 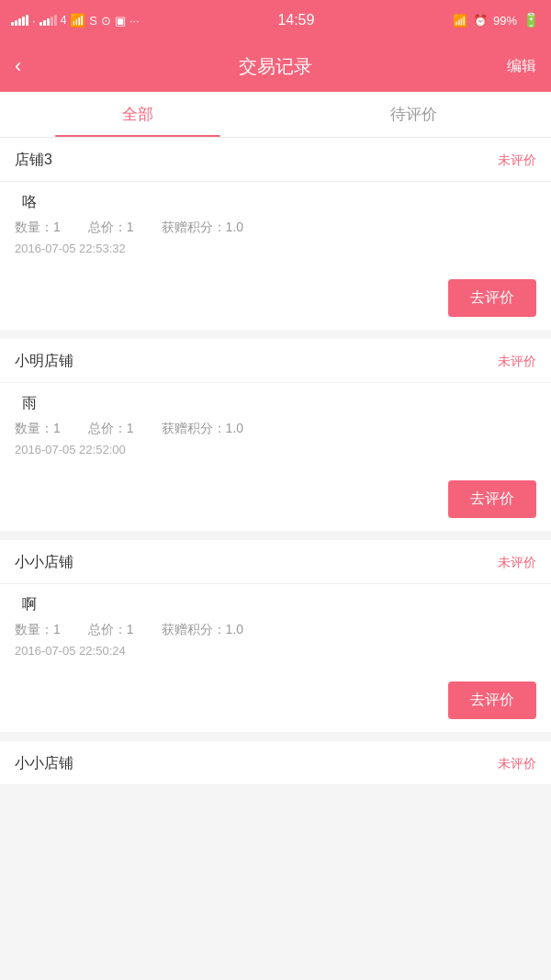 What do you see at coordinates (460, 20) in the screenshot?
I see `signal-strength-icon: 📶` at bounding box center [460, 20].